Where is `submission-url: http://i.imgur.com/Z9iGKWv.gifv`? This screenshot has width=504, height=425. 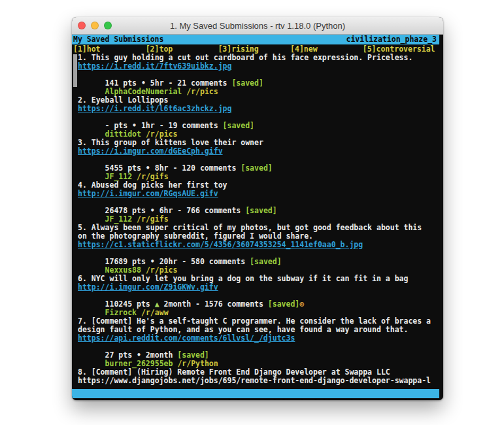 submission-url: http://i.imgur.com/Z9iGKWv.gifv is located at coordinates (148, 287).